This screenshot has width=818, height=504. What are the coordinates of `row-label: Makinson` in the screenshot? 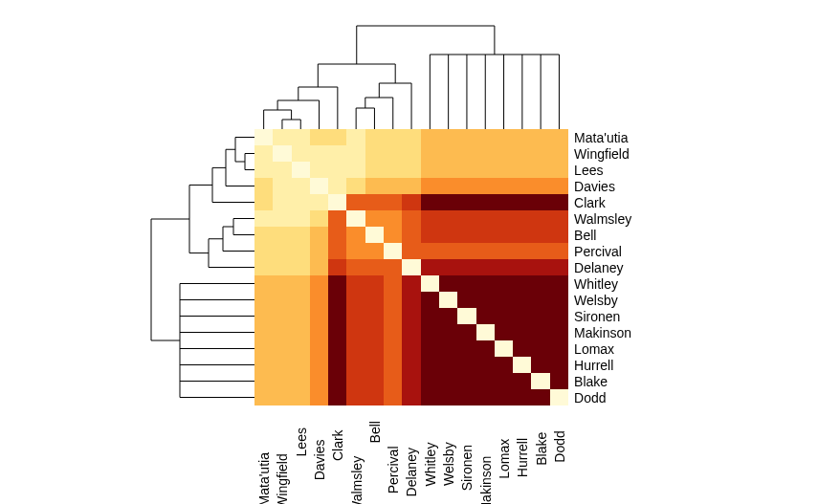 It's located at (600, 333).